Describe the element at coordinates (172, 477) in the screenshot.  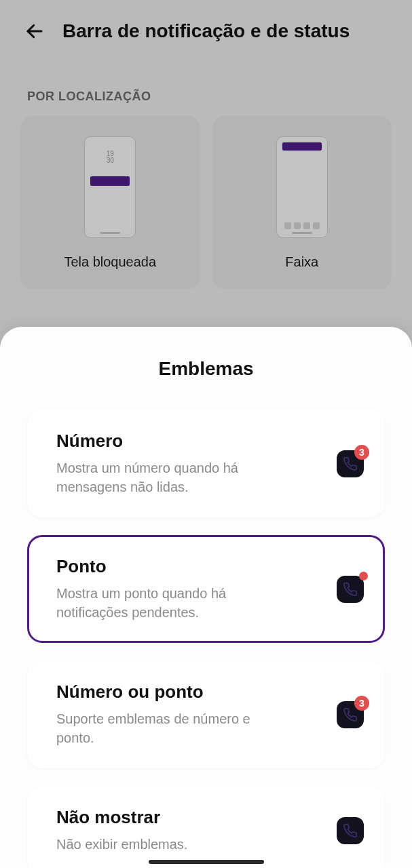
I see `choice-subtitle: Mostra um número quando há mensagens não…` at that location.